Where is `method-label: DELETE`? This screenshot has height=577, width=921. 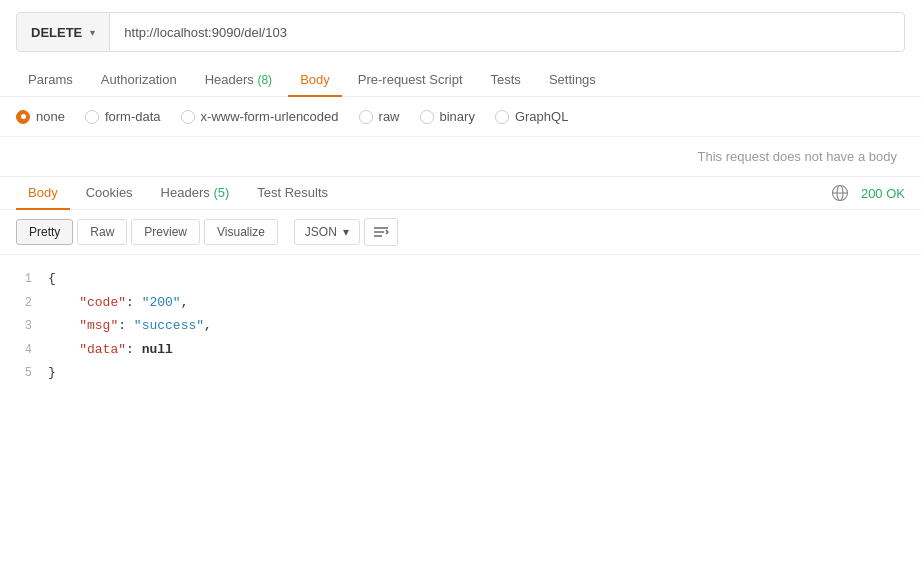
method-label: DELETE is located at coordinates (56, 32).